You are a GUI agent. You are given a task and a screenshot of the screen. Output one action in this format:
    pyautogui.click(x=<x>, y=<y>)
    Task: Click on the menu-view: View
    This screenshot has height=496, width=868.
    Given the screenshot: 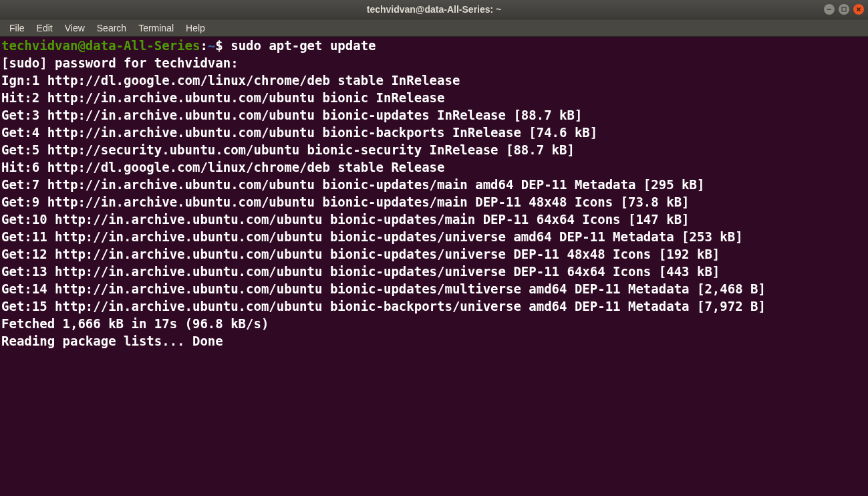 What is the action you would take?
    pyautogui.click(x=75, y=28)
    